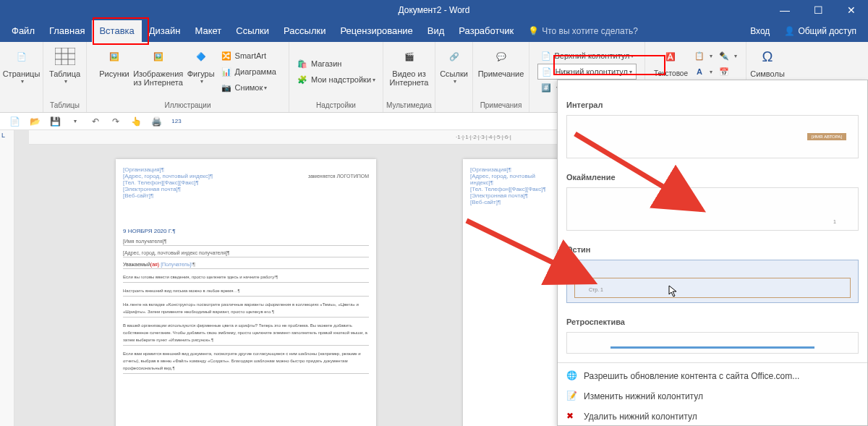 Image resolution: width=868 pixels, height=426 pixels. Describe the element at coordinates (156, 122) in the screenshot. I see `qat-print: 🖨️` at that location.